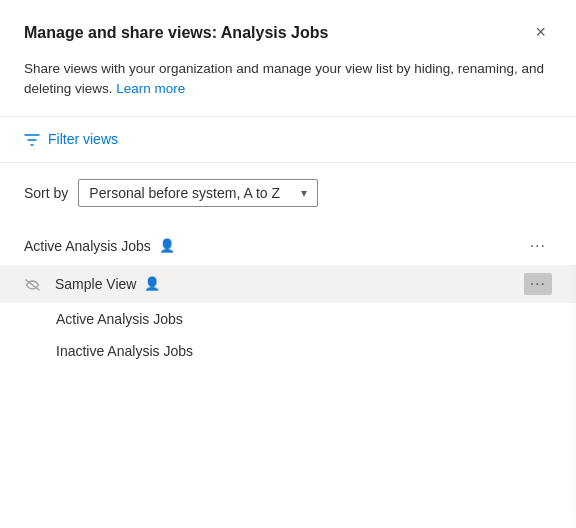  Describe the element at coordinates (32, 140) in the screenshot. I see `filter-icon` at that location.